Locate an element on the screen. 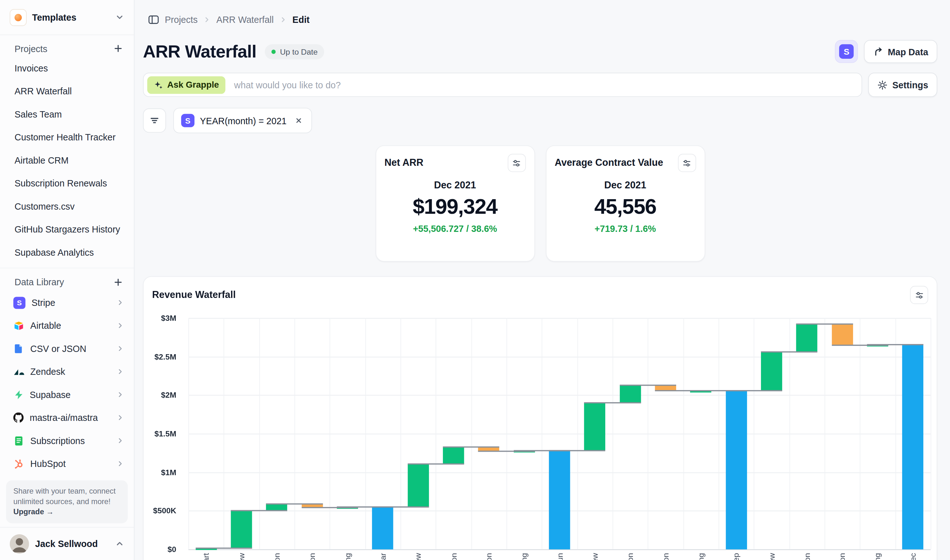 The image size is (950, 560). stripe-icon: S is located at coordinates (188, 120).